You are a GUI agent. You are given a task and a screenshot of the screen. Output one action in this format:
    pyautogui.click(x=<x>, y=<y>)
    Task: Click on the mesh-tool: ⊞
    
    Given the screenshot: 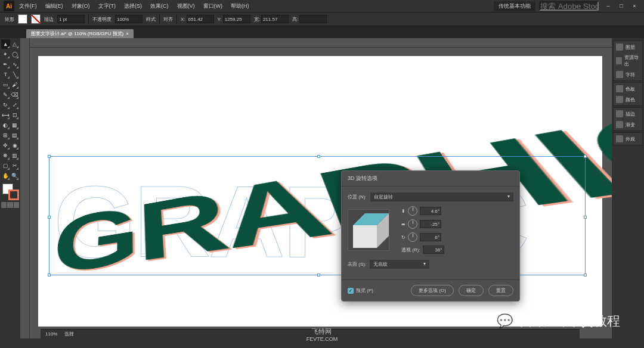 What is the action you would take?
    pyautogui.click(x=6, y=135)
    